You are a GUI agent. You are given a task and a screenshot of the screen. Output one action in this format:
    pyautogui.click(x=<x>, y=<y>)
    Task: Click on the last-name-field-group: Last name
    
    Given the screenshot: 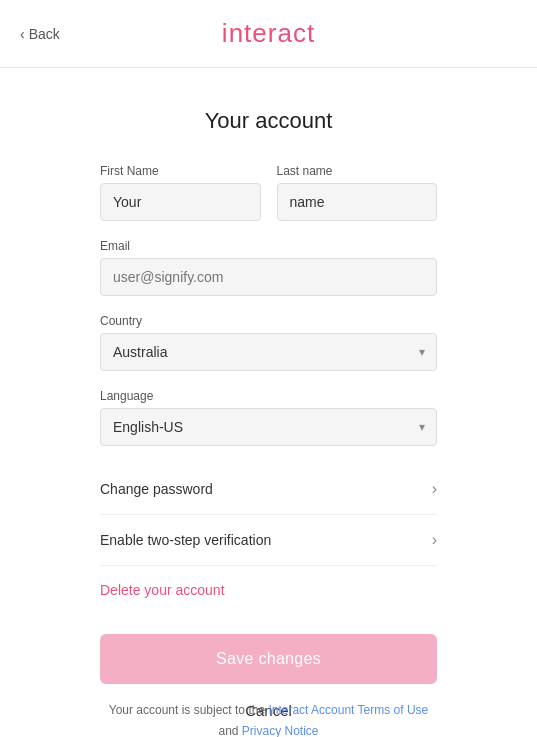 What is the action you would take?
    pyautogui.click(x=358, y=192)
    